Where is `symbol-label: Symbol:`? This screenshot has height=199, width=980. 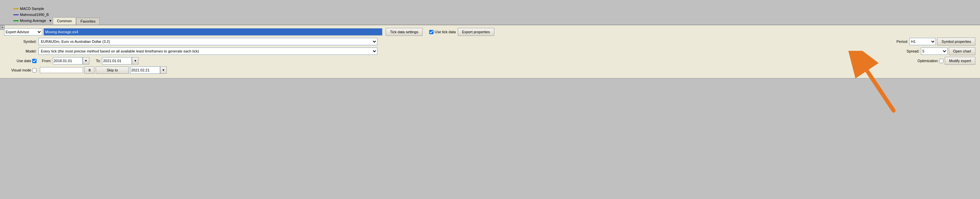 symbol-label: Symbol: is located at coordinates (24, 41).